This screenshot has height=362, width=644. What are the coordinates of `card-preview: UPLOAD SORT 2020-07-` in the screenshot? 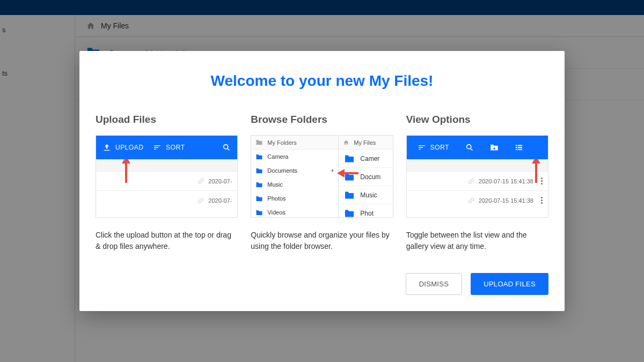 It's located at (166, 176).